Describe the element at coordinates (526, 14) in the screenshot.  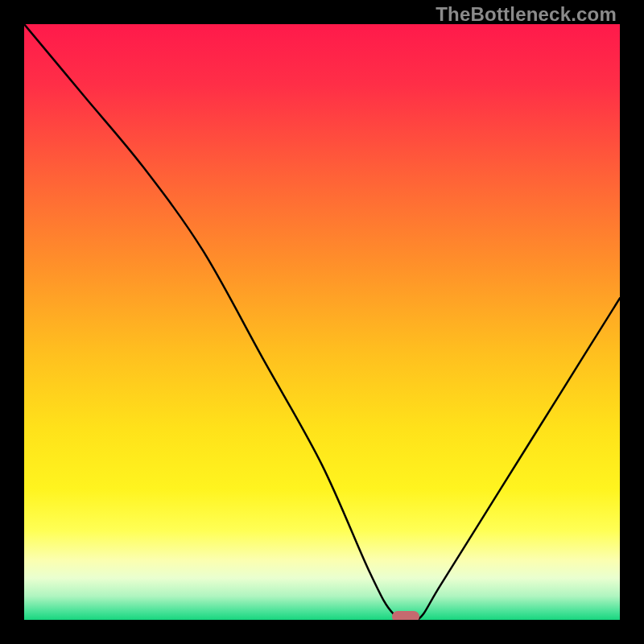
I see `watermark-text: TheBottleneck.com` at that location.